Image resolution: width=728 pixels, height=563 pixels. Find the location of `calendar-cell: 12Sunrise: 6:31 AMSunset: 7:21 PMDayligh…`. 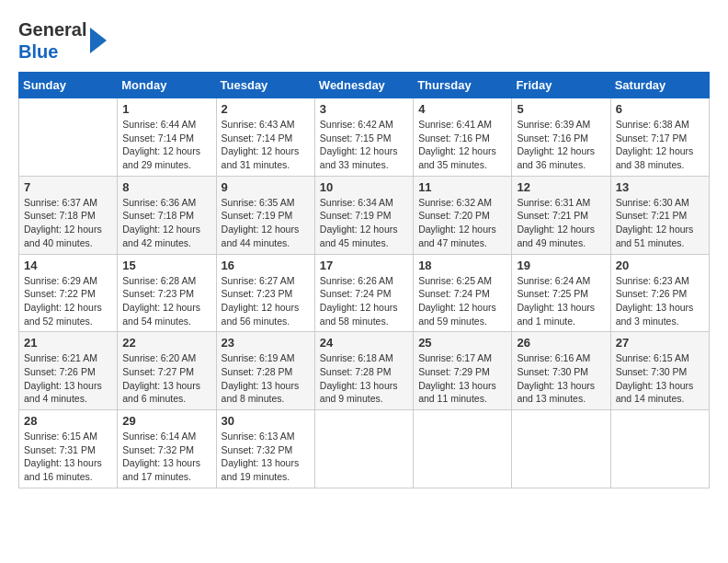

calendar-cell: 12Sunrise: 6:31 AMSunset: 7:21 PMDayligh… is located at coordinates (561, 215).